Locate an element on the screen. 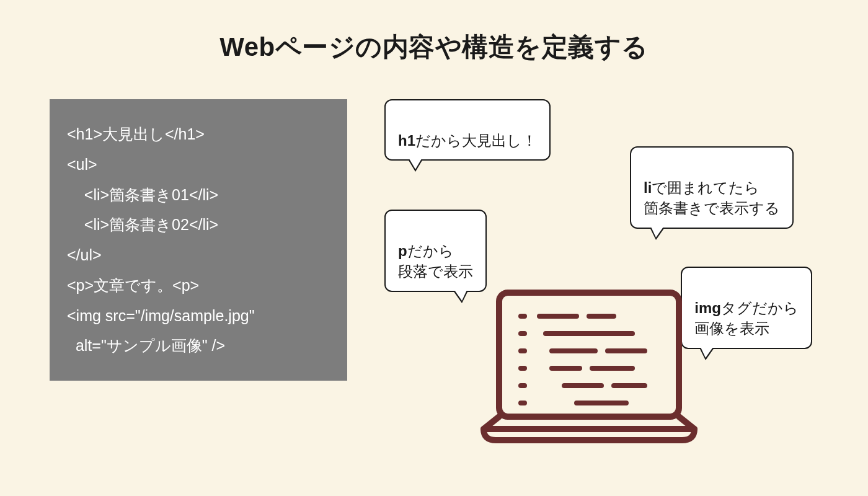 The width and height of the screenshot is (868, 496). page-title: Webページの内容や構造を定義する is located at coordinates (434, 47).